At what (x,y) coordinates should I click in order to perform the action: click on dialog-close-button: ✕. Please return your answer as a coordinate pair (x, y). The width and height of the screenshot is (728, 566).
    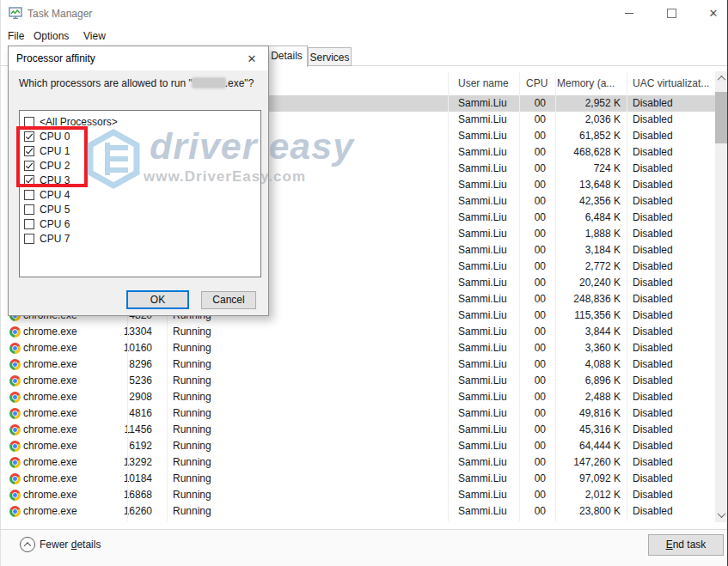
    Looking at the image, I should click on (252, 58).